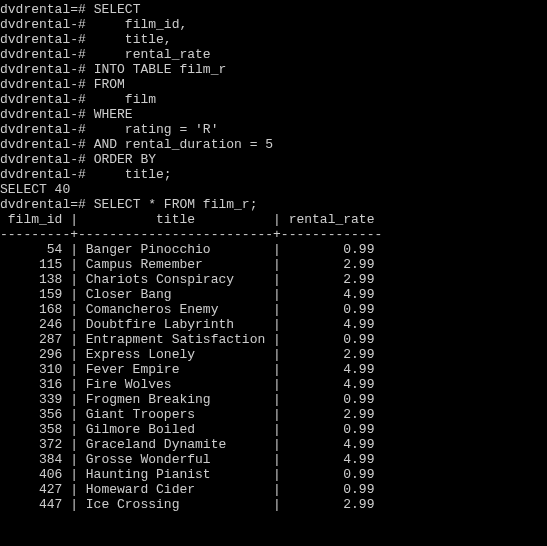 The height and width of the screenshot is (546, 547). Describe the element at coordinates (66, 114) in the screenshot. I see `q1-line-7: dvdrental-# WHERE` at that location.